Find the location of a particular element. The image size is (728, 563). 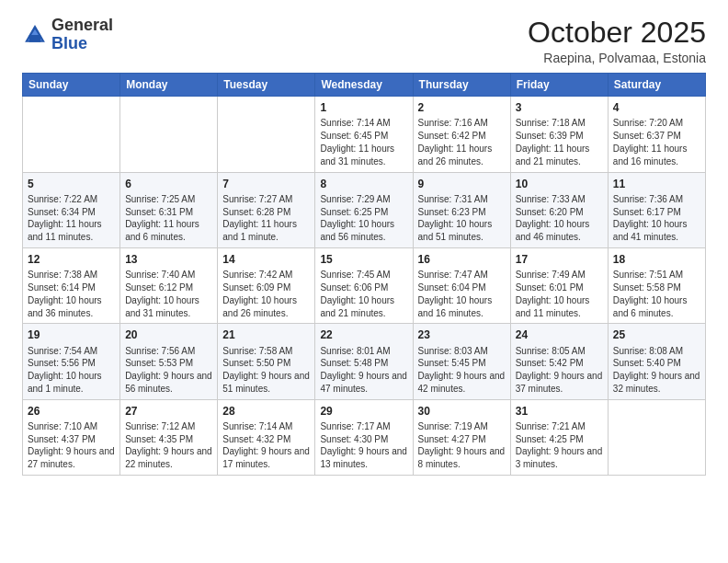

day-number: 17 is located at coordinates (559, 259).